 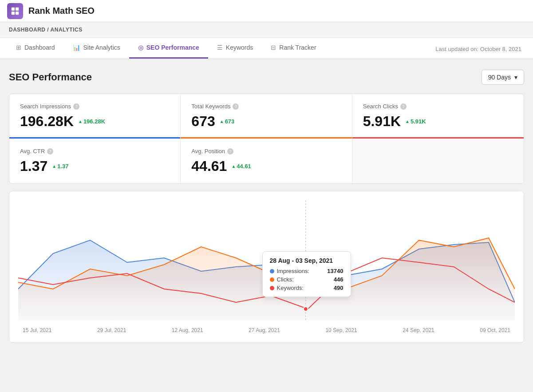 What do you see at coordinates (306, 309) in the screenshot?
I see `keywords-dot` at bounding box center [306, 309].